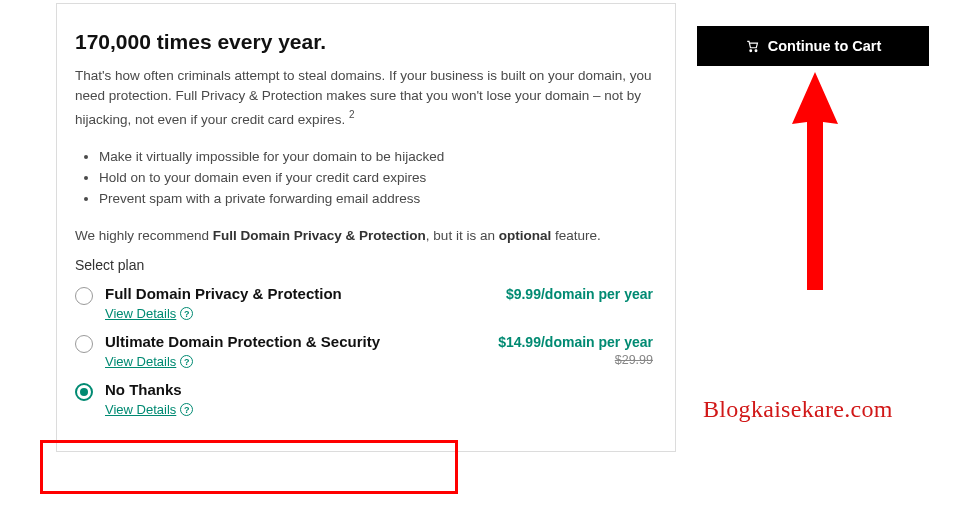  I want to click on radio-selected-icon, so click(84, 392).